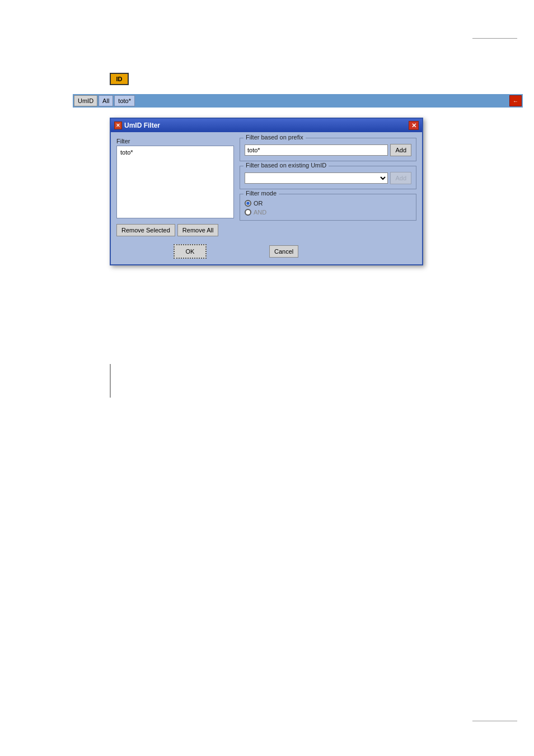 This screenshot has width=534, height=756. What do you see at coordinates (286, 165) in the screenshot?
I see `existing-group-title: Filter based on existing UmID` at bounding box center [286, 165].